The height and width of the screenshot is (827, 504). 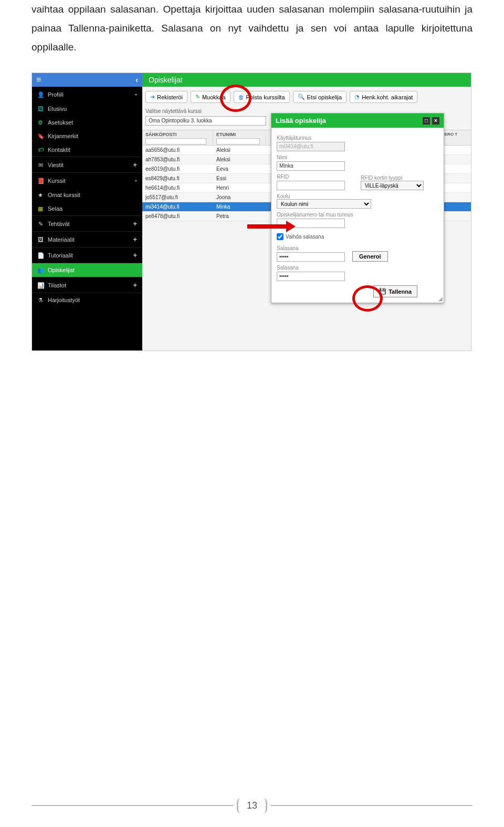 What do you see at coordinates (87, 80) in the screenshot?
I see `topbar-left: ≡ ‹` at bounding box center [87, 80].